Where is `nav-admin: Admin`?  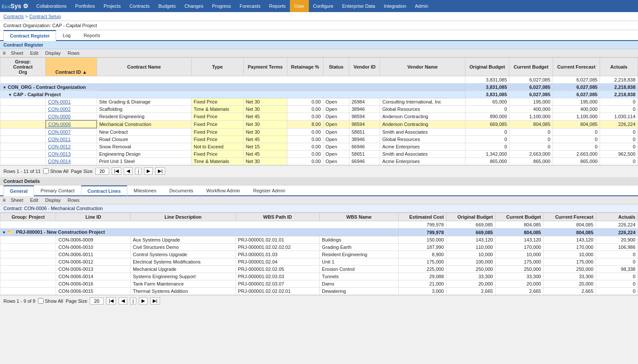 nav-admin: Admin is located at coordinates (422, 6).